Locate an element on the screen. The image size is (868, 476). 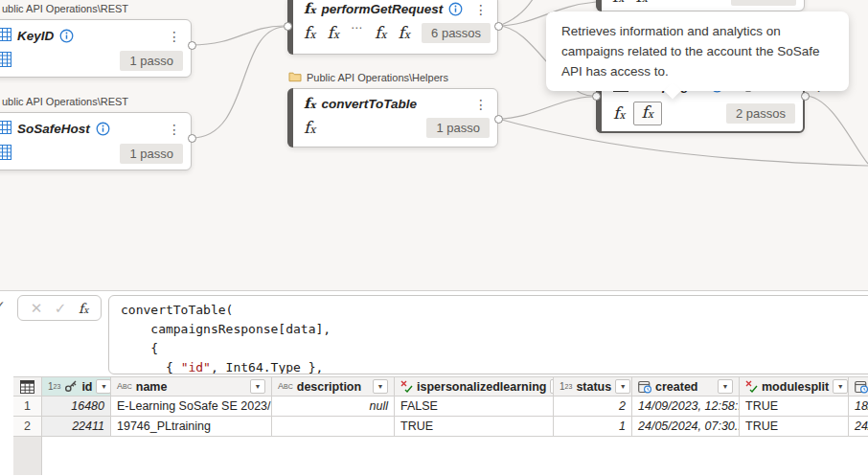
cell: 24/05/2024, 07:30... is located at coordinates (686, 427).